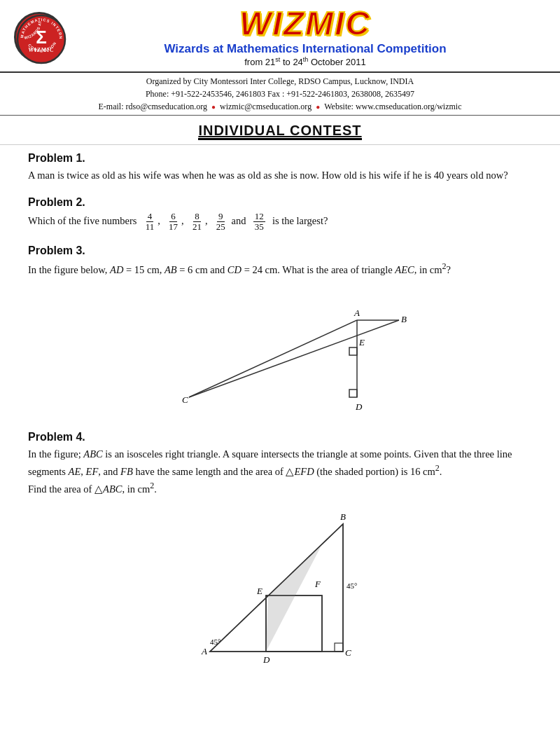 Image resolution: width=560 pixels, height=730 pixels. Describe the element at coordinates (41, 37) in the screenshot. I see `svg-text: Σ` at that location.